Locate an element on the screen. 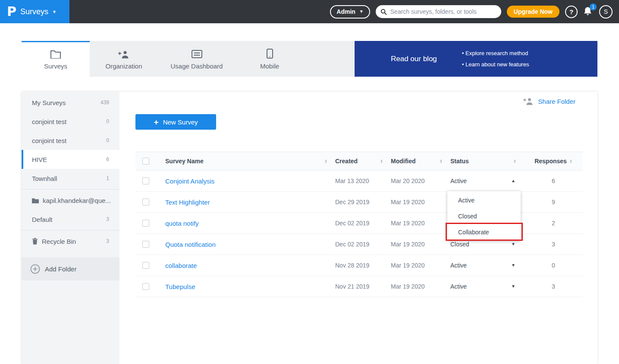 The height and width of the screenshot is (364, 619). new-survey-button: + New Survey is located at coordinates (176, 122).